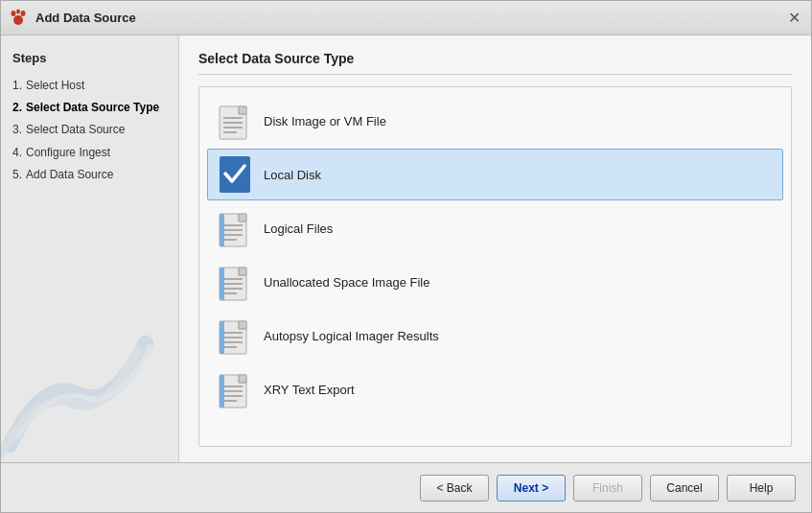  I want to click on back-button: < Back, so click(454, 488).